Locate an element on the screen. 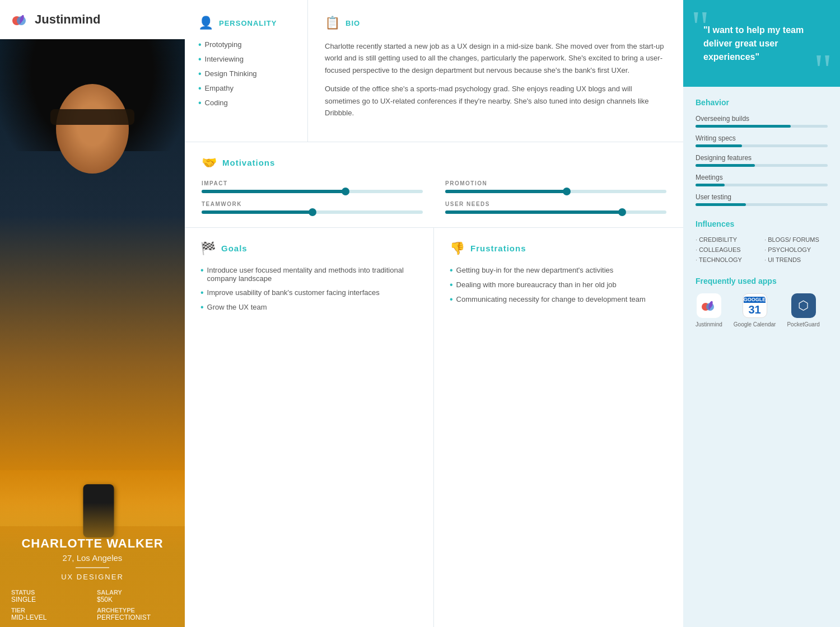  app-label: Google Calendar is located at coordinates (755, 325).